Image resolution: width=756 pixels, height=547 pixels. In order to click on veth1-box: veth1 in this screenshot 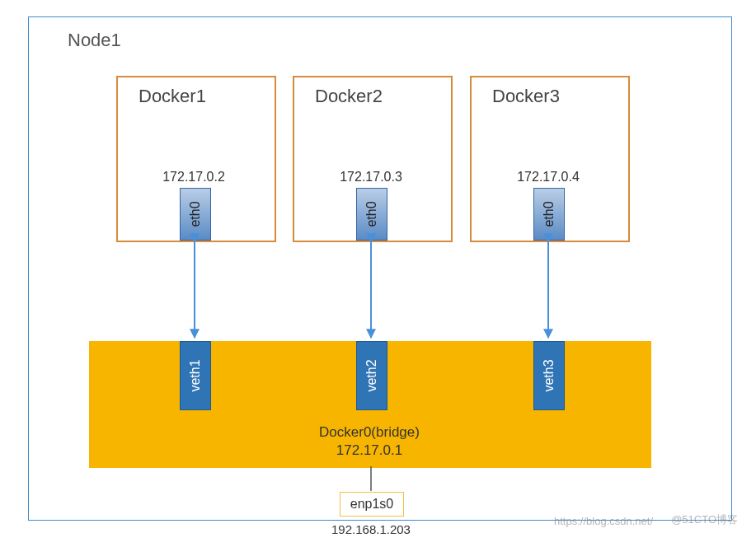, I will do `click(195, 376)`.